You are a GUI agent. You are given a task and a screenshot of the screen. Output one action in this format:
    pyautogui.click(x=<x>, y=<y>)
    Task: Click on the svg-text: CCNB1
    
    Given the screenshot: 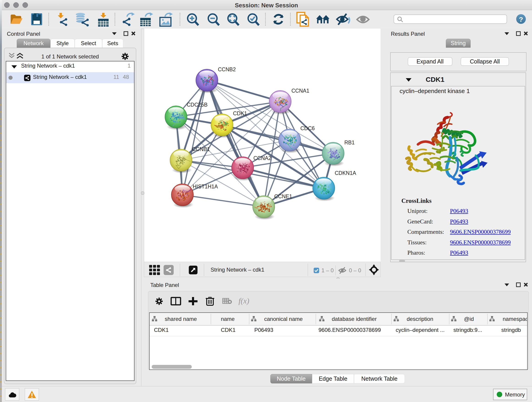 What is the action you would take?
    pyautogui.click(x=201, y=149)
    